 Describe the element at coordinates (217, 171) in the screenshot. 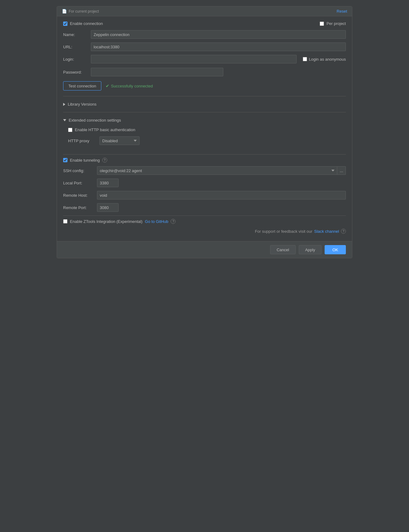

I see `ssh-config-select: olegchir@void:22 agent` at that location.